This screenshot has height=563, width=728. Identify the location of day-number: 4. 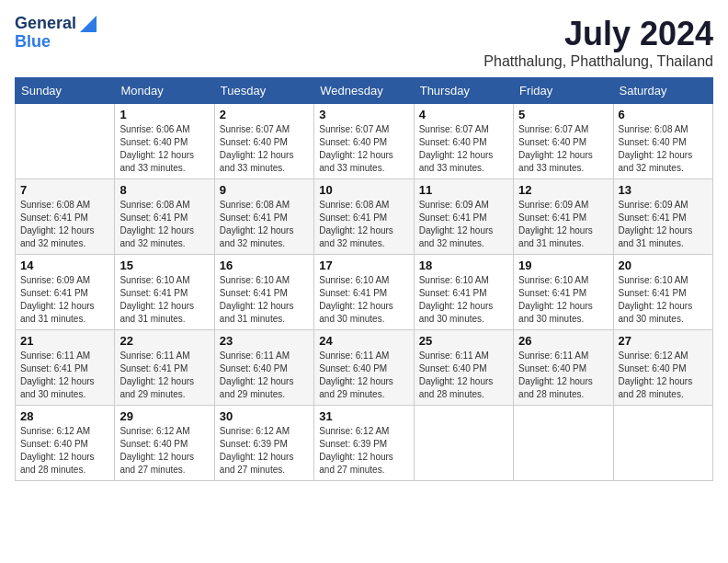
(463, 114).